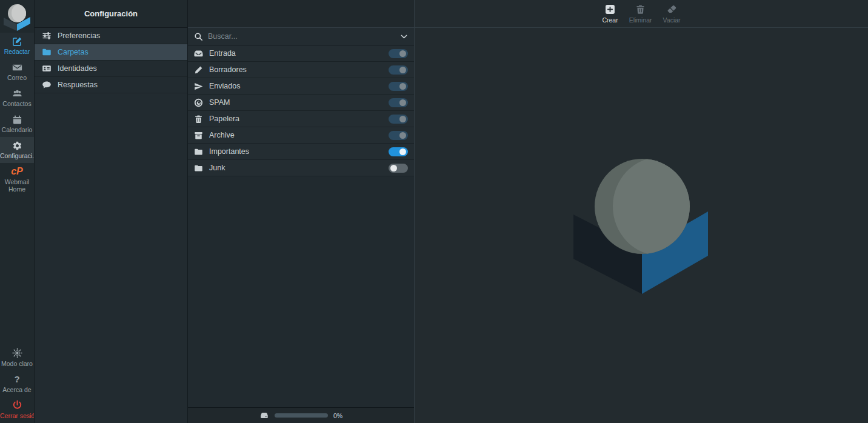  What do you see at coordinates (17, 150) in the screenshot?
I see `taskbar-item-configuracion: Configuraci...` at bounding box center [17, 150].